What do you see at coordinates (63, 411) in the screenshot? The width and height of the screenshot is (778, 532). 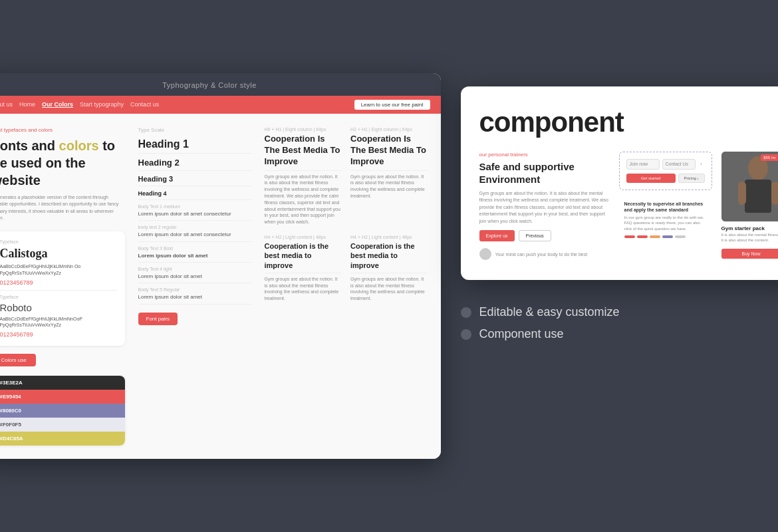 I see `color-palette-card: #3E3E2A #E95454 #8080C0 #F0F0F5 #D4C85A` at bounding box center [63, 411].